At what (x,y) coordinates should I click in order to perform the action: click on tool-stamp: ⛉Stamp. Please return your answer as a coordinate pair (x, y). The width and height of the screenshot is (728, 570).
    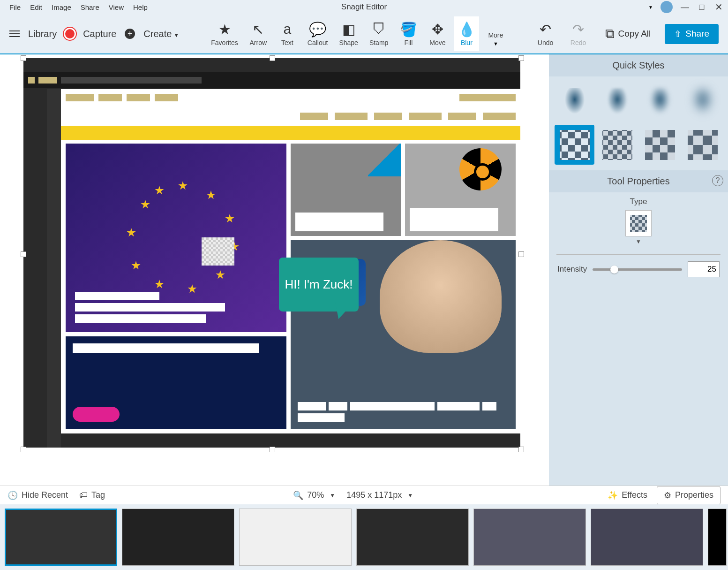
    Looking at the image, I should click on (379, 34).